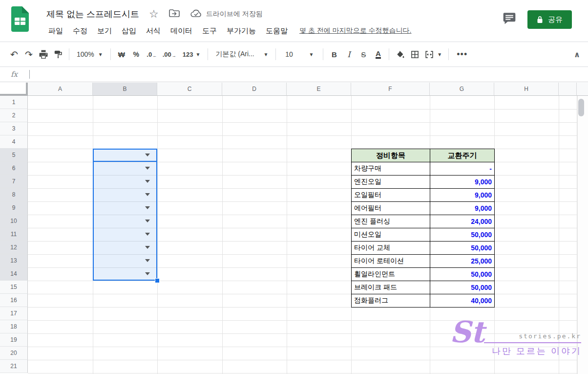  I want to click on paint-format-button, so click(58, 54).